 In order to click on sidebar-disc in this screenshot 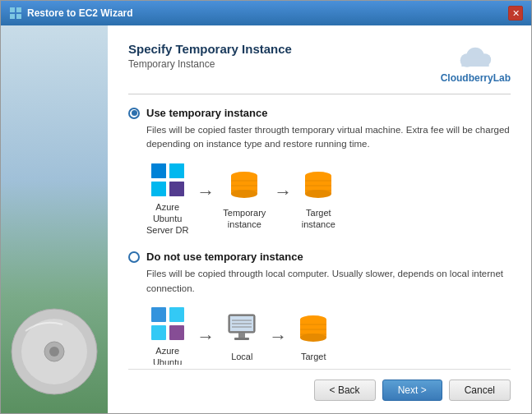, I will do `click(54, 352)`.